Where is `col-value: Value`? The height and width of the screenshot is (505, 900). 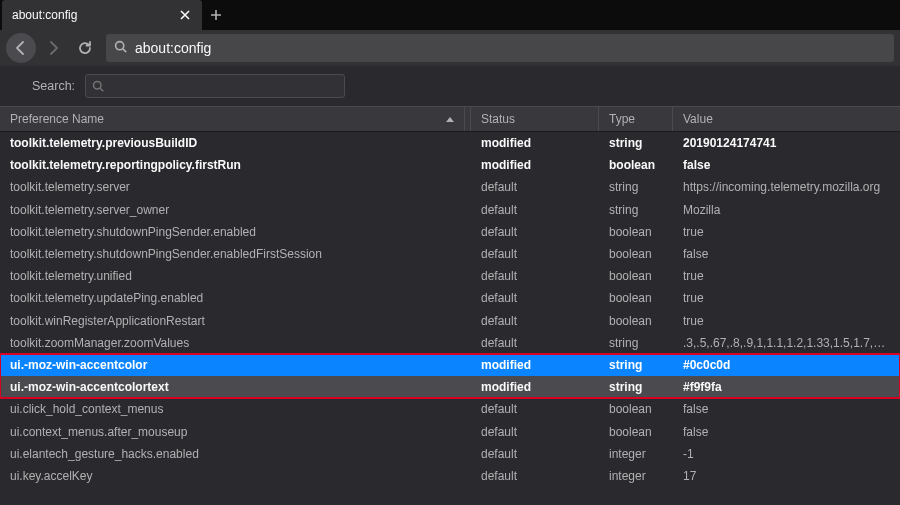 col-value: Value is located at coordinates (786, 119).